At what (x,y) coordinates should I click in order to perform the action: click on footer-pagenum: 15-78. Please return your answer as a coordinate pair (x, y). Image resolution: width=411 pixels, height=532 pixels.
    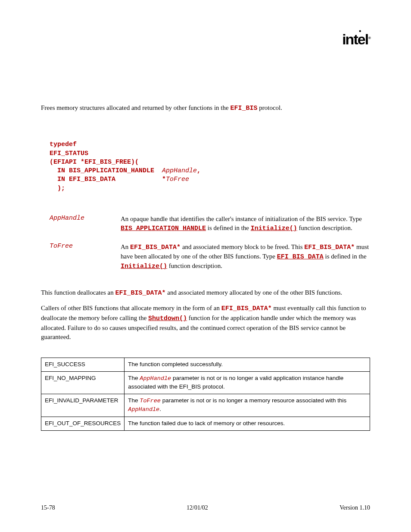
    Looking at the image, I should click on (48, 508).